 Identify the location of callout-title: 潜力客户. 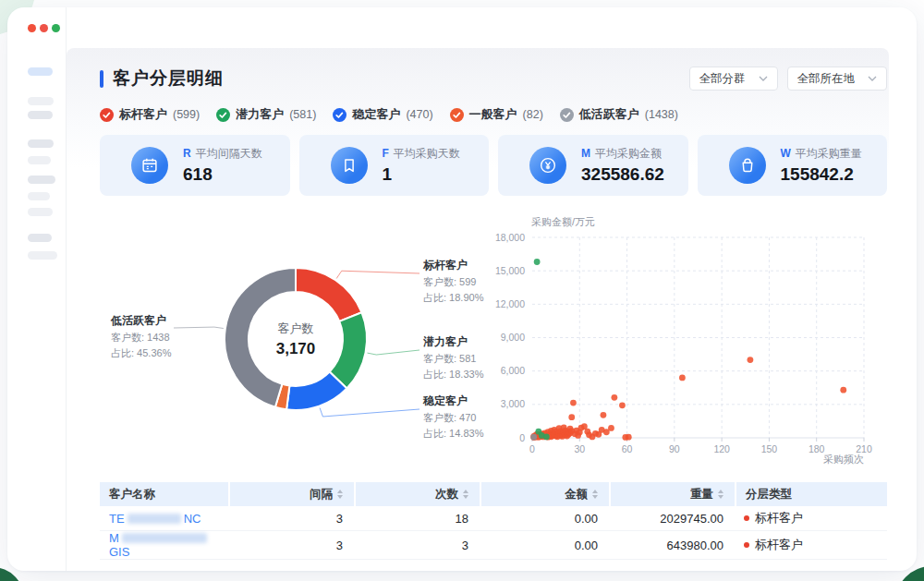
(474, 342).